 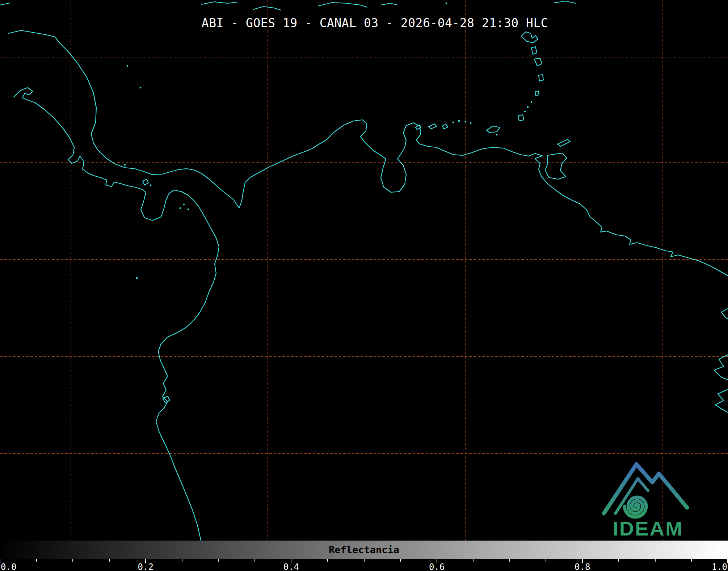 I want to click on colorbar-label: Reflectancia, so click(x=364, y=550).